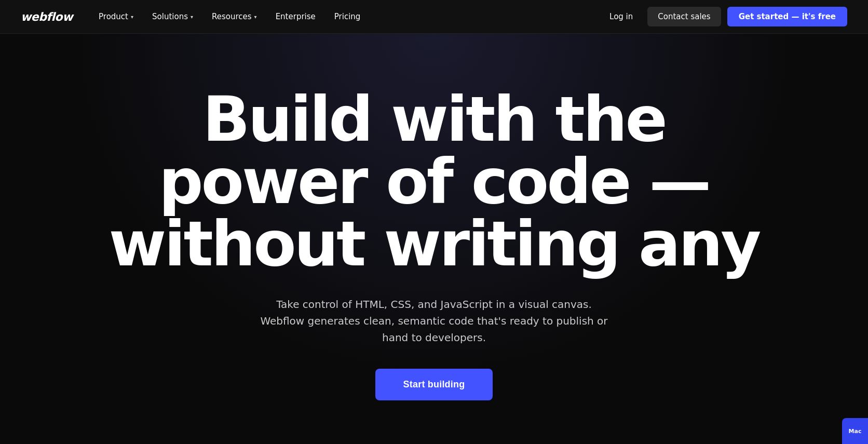  What do you see at coordinates (348, 17) in the screenshot?
I see `nav-item-pricing: Pricing` at bounding box center [348, 17].